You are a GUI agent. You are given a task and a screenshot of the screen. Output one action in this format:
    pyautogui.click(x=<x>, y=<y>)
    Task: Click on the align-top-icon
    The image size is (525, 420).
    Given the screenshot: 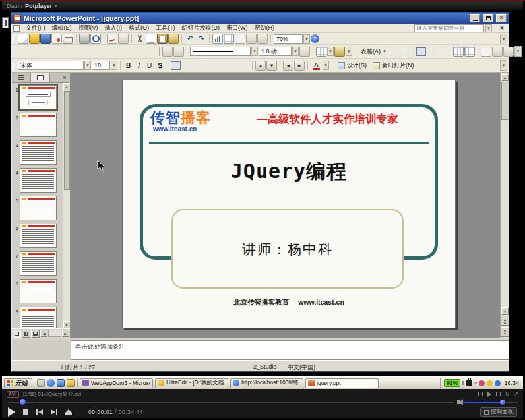 What is the action you would take?
    pyautogui.click(x=421, y=51)
    